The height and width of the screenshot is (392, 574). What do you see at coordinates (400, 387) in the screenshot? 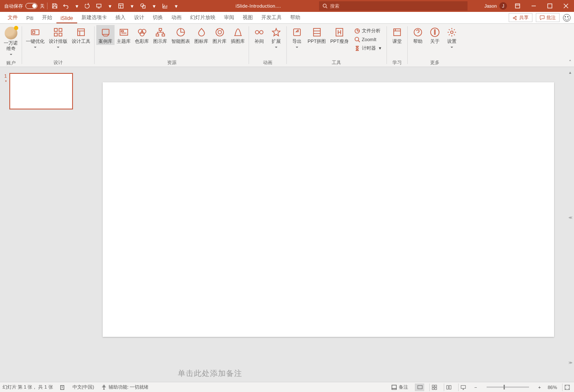
I see `notes-toggle-button: 备注` at bounding box center [400, 387].